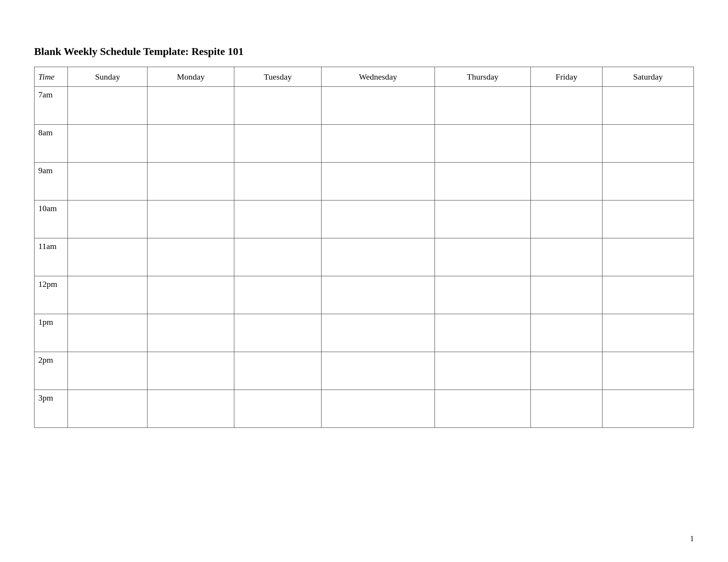  I want to click on time-cell-10am: 10am, so click(51, 219).